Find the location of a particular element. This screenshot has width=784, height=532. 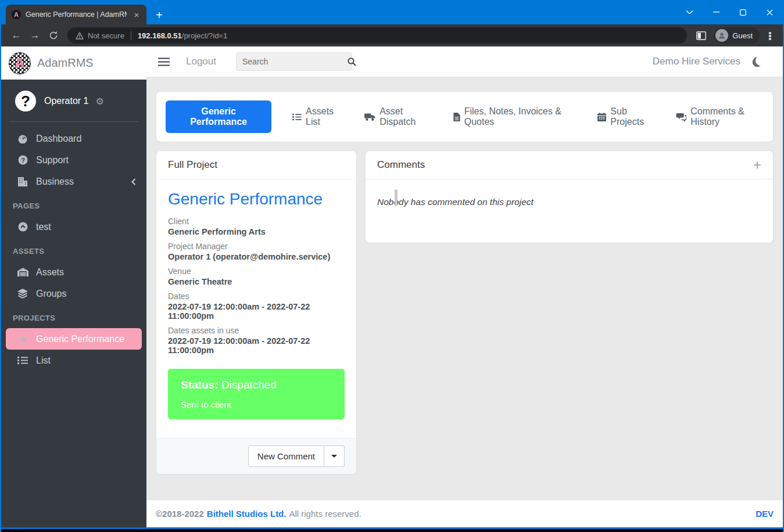

company-link: Bithell Studios Ltd. is located at coordinates (246, 513).